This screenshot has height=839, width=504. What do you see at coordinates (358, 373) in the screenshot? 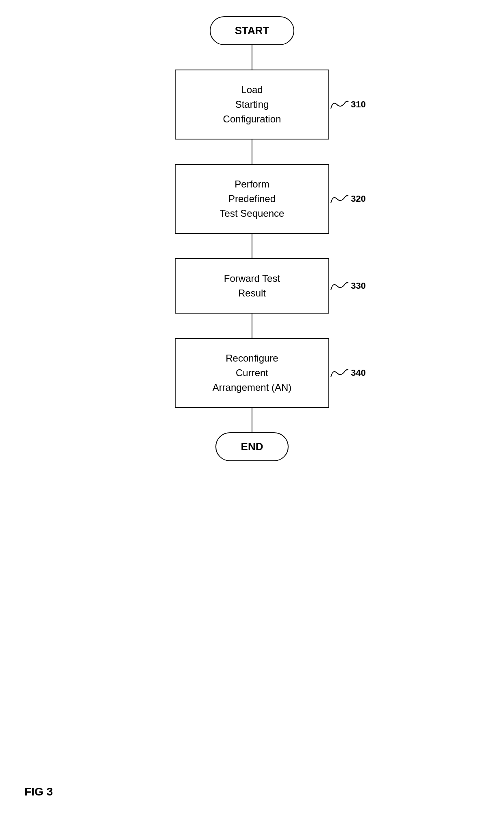
I see `step340-ref-label: 340` at bounding box center [358, 373].